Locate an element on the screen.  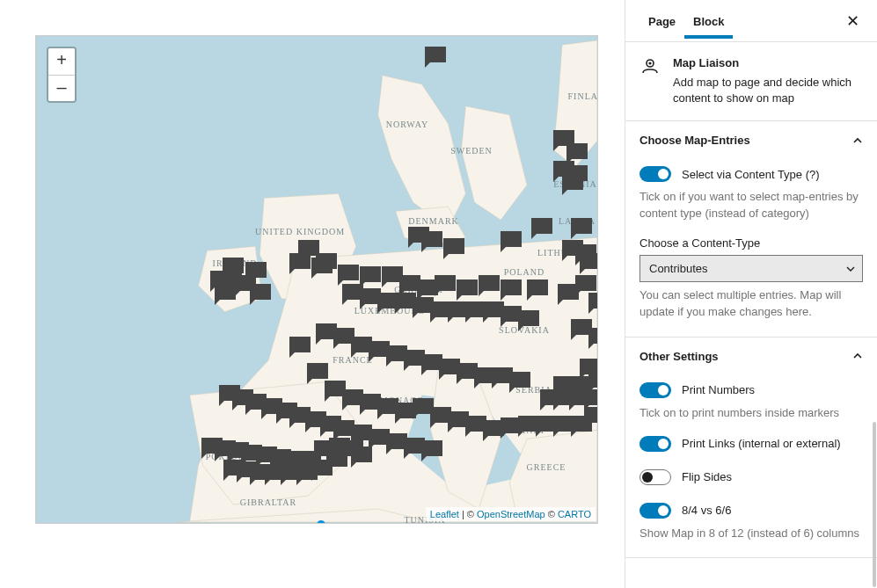
toggle-label: Print Numbers is located at coordinates (718, 390).